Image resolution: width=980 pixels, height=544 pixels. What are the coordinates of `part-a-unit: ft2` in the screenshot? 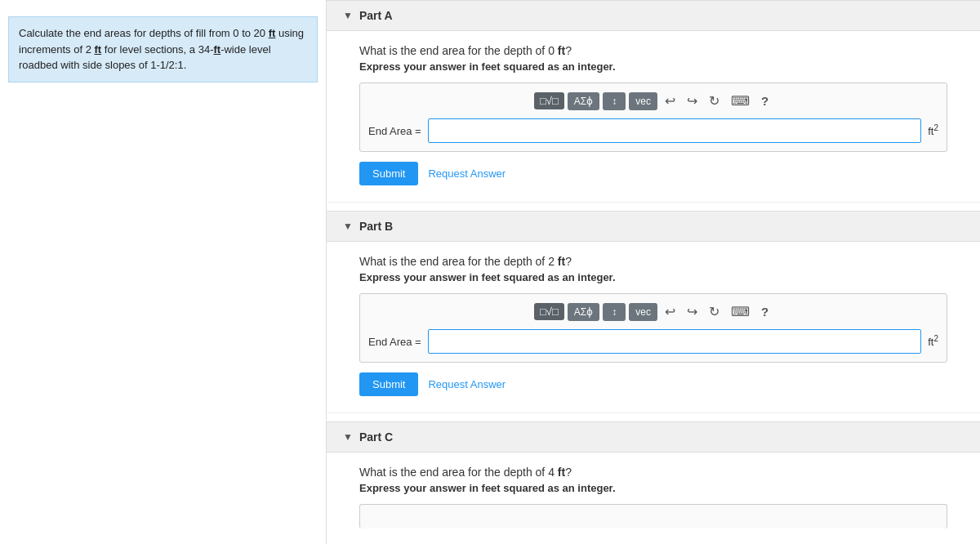 It's located at (933, 131).